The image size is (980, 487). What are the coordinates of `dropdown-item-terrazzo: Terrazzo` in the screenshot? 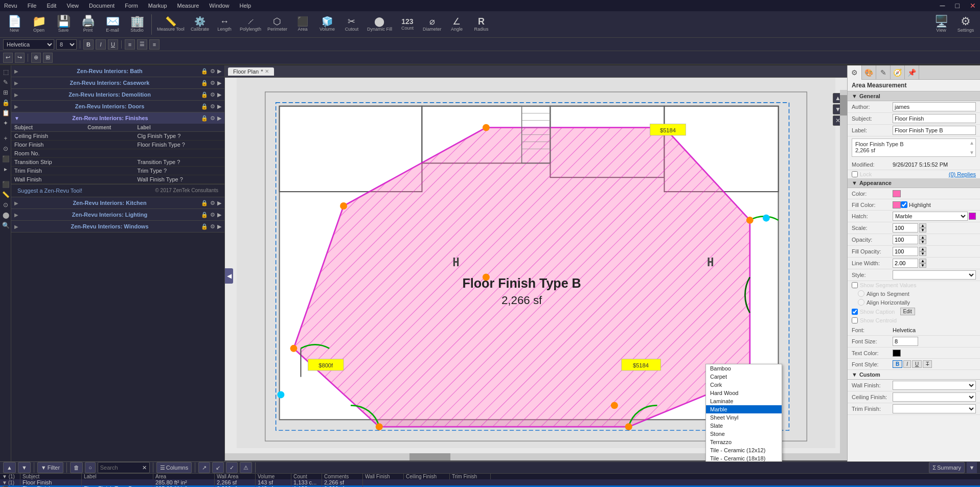 It's located at (744, 442).